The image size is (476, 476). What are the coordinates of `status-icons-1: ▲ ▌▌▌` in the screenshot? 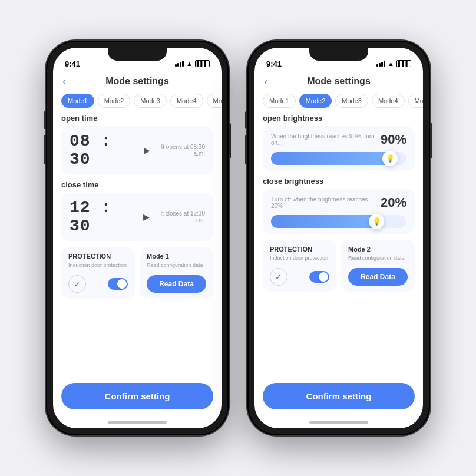 It's located at (192, 64).